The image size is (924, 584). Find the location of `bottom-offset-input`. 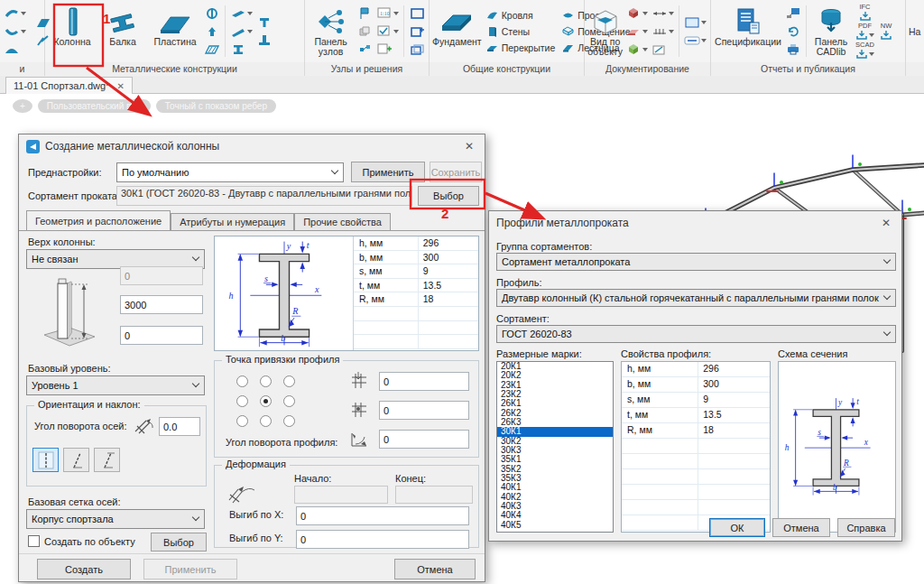

bottom-offset-input is located at coordinates (162, 336).